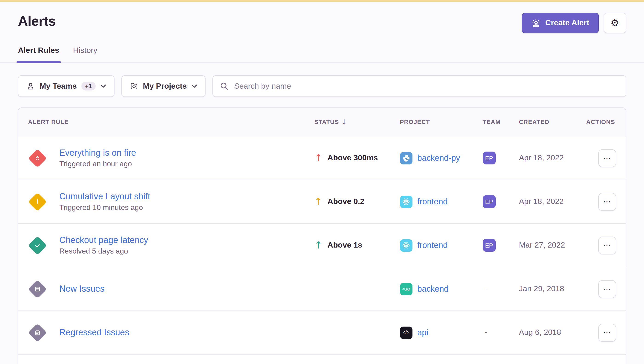 Image resolution: width=644 pixels, height=364 pixels. Describe the element at coordinates (552, 289) in the screenshot. I see `created-date: Jan 29, 2018` at that location.